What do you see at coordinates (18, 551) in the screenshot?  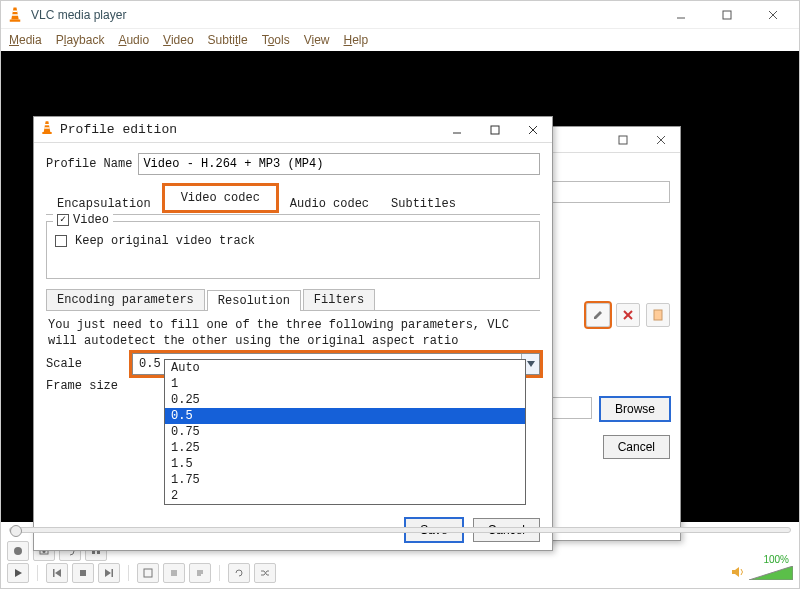 I see `record-button` at bounding box center [18, 551].